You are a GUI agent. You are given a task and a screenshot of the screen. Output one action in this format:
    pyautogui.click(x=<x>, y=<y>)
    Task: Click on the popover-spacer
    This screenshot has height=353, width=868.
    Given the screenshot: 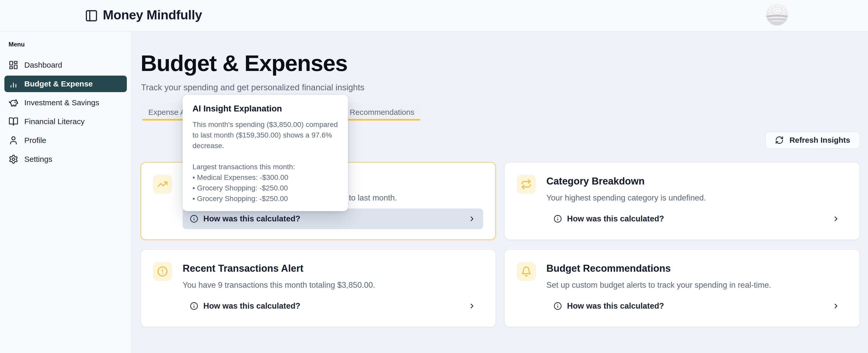 What is the action you would take?
    pyautogui.click(x=266, y=156)
    